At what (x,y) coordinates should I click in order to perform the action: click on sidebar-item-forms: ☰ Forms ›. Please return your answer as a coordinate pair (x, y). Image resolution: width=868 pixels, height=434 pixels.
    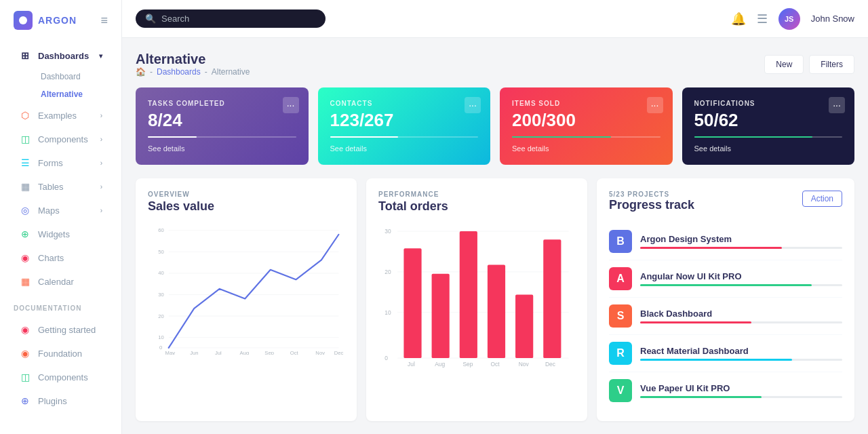
    Looking at the image, I should click on (61, 163).